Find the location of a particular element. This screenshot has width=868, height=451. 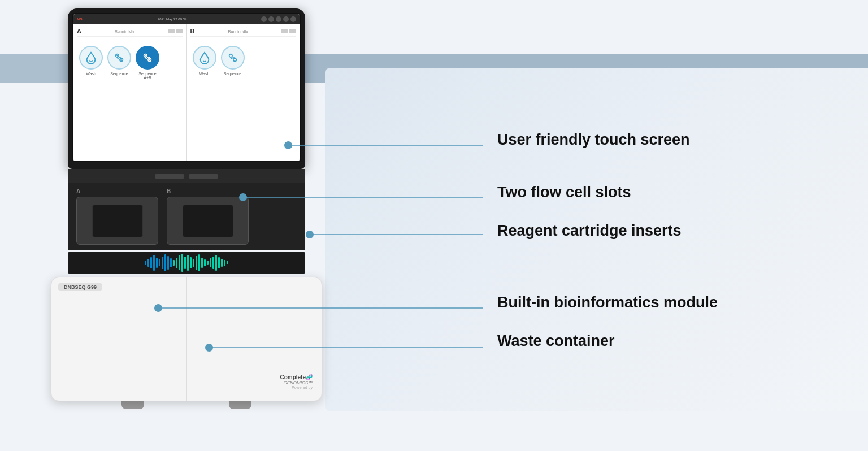

panel-b-subtitle: Runnin Idle is located at coordinates (238, 32).